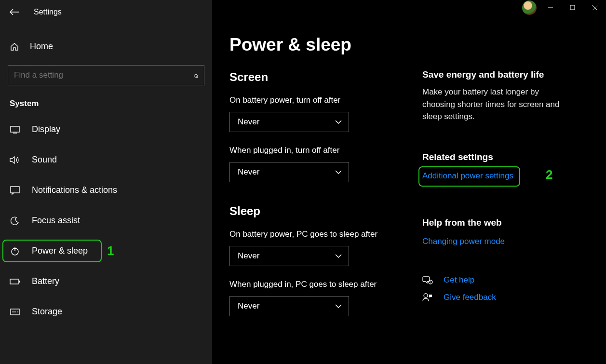 This screenshot has height=364, width=606. Describe the element at coordinates (46, 129) in the screenshot. I see `sidebar-item-label: Display` at that location.